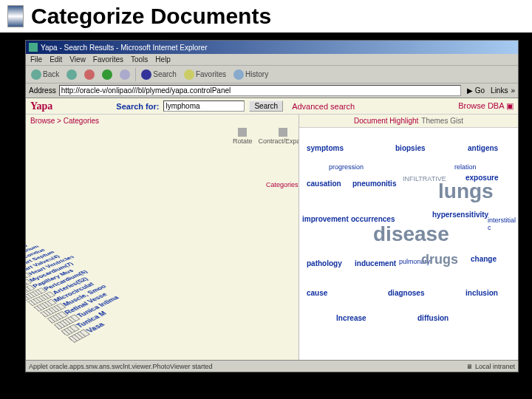  Describe the element at coordinates (107, 75) in the screenshot. I see `refresh-button` at that location.